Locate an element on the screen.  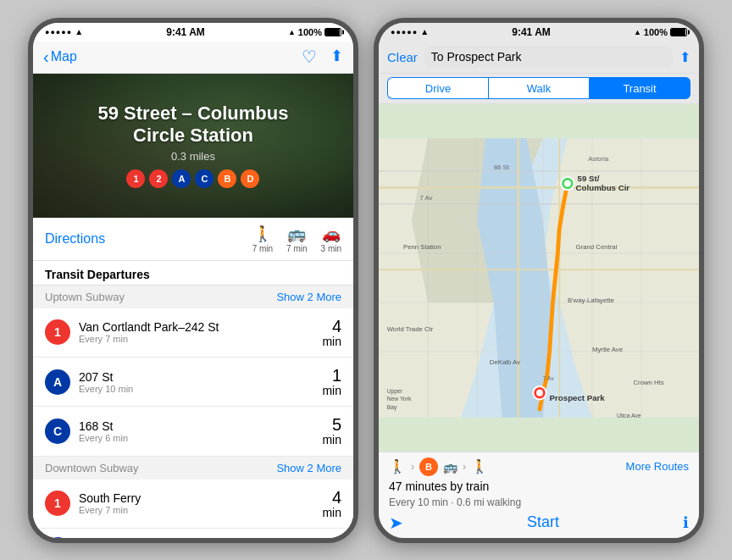
route-detail-text: Every 10 min · 0.6 mi walking is located at coordinates (539, 502).